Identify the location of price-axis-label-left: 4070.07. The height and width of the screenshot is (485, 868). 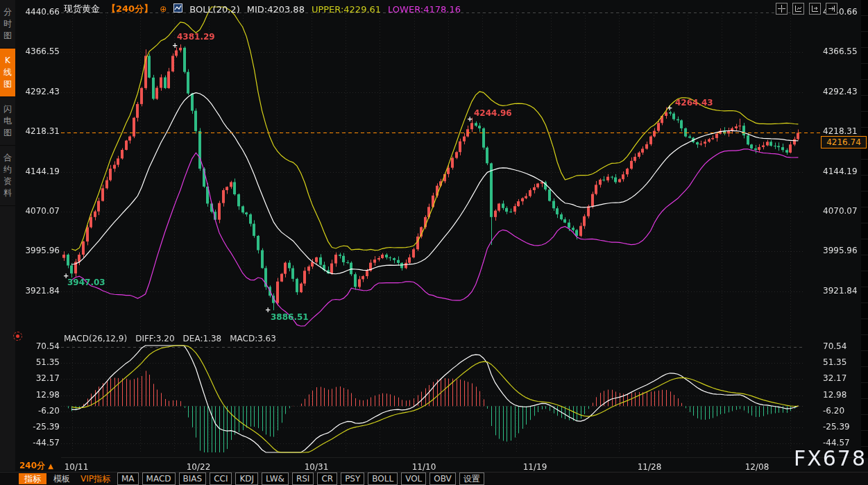
(38, 211).